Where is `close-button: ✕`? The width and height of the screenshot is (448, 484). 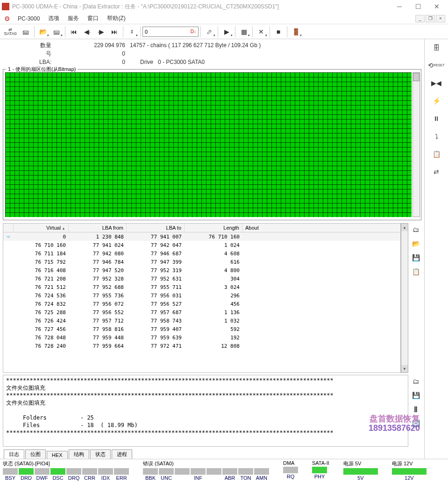
close-button: ✕ is located at coordinates (437, 7).